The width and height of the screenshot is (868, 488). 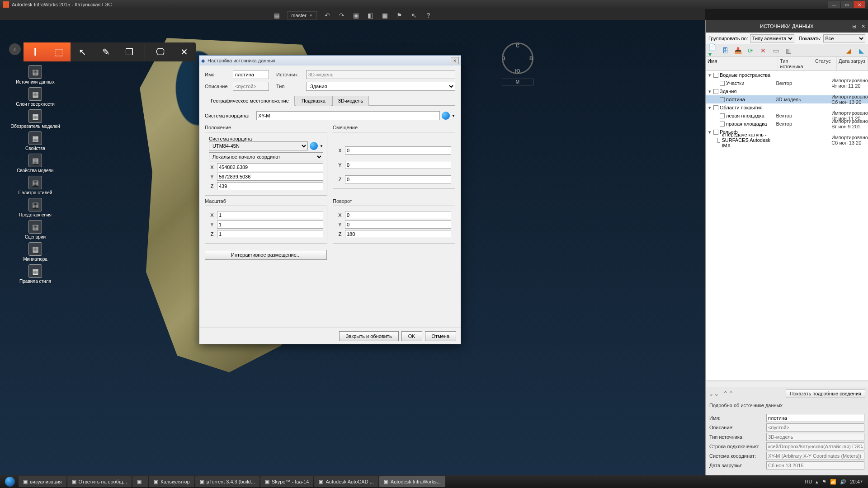 I want to click on taskbar-button: ▣Калькулятор, so click(x=172, y=482).